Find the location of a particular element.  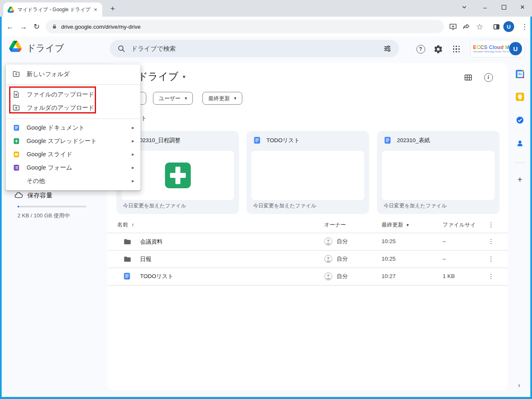

owner-avatar-icon is located at coordinates (328, 259).